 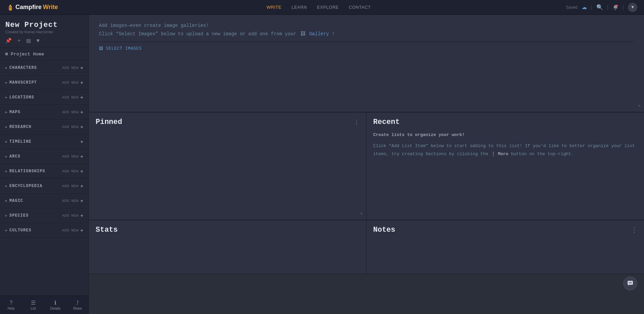 What do you see at coordinates (82, 216) in the screenshot?
I see `species-plus-btn: +` at bounding box center [82, 216].